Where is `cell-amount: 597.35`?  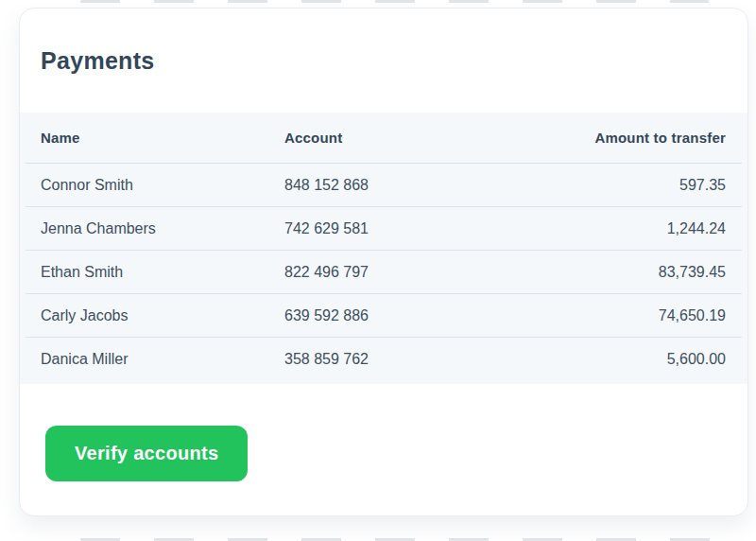
cell-amount: 597.35 is located at coordinates (638, 185).